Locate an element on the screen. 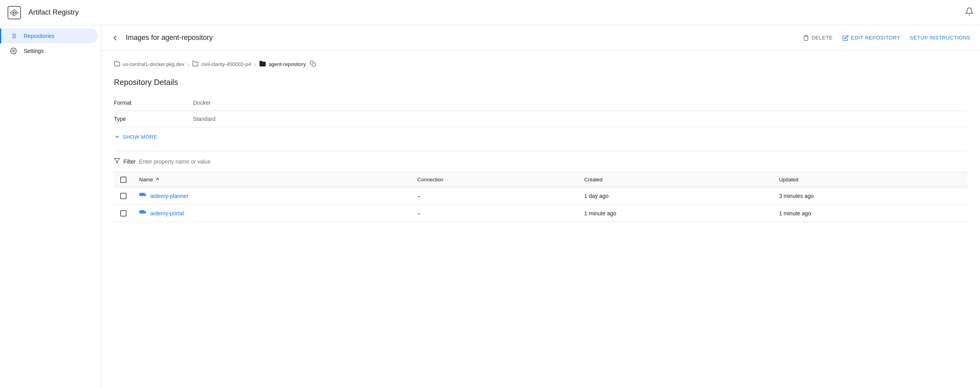 This screenshot has width=980, height=388. row1-connection: – is located at coordinates (494, 196).